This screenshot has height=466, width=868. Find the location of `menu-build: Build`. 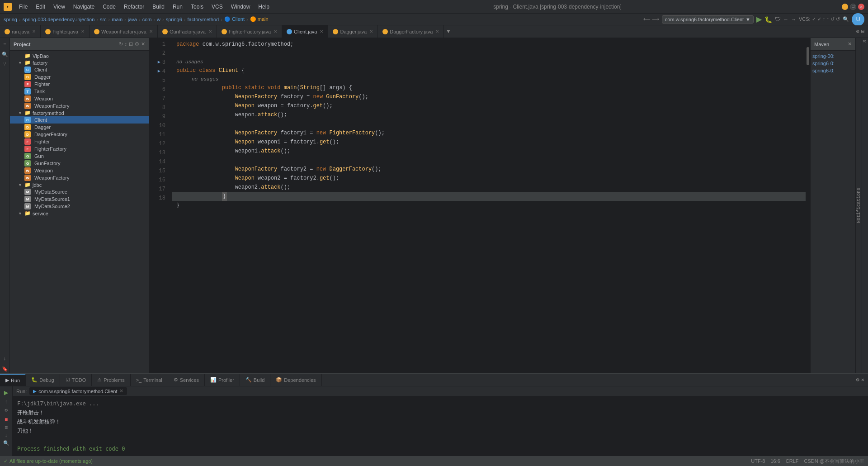

menu-build: Build is located at coordinates (158, 7).